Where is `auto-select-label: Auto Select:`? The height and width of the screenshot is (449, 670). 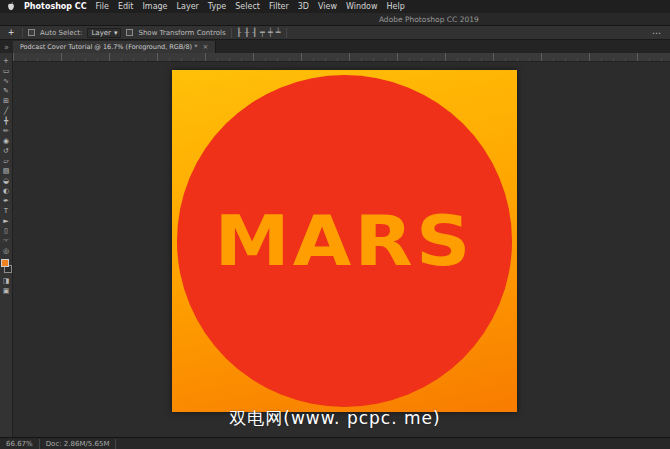 auto-select-label: Auto Select: is located at coordinates (61, 33).